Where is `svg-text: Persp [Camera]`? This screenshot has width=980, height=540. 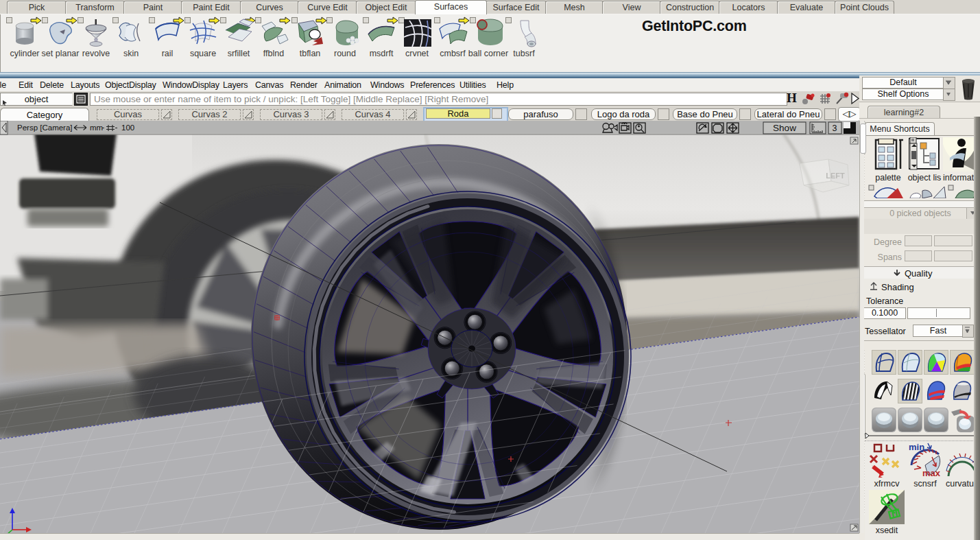 svg-text: Persp [Camera] is located at coordinates (45, 128).